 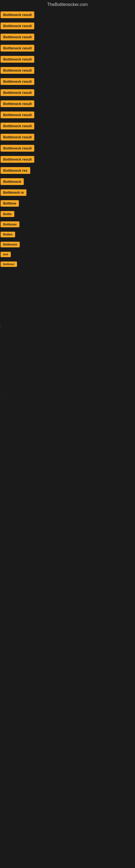 What do you see at coordinates (7, 214) in the screenshot?
I see `bottleneck-badge: Bottle` at bounding box center [7, 214].